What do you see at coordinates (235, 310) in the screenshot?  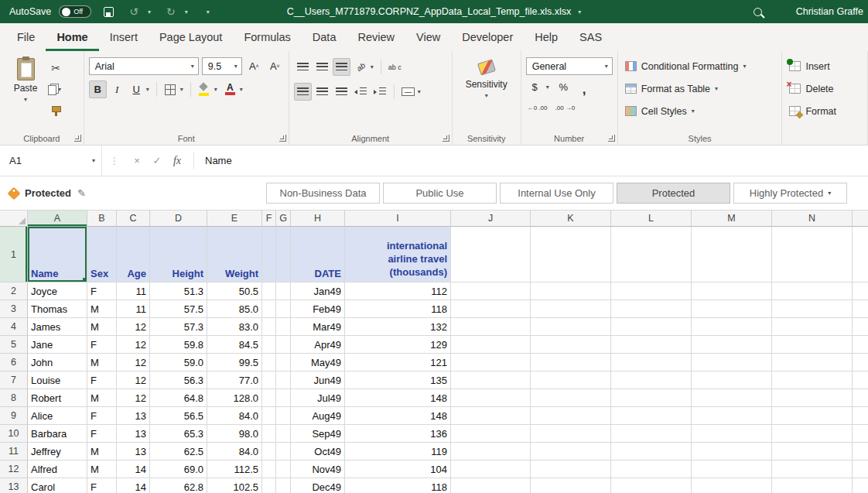 I see `cell-E3: 85.0` at bounding box center [235, 310].